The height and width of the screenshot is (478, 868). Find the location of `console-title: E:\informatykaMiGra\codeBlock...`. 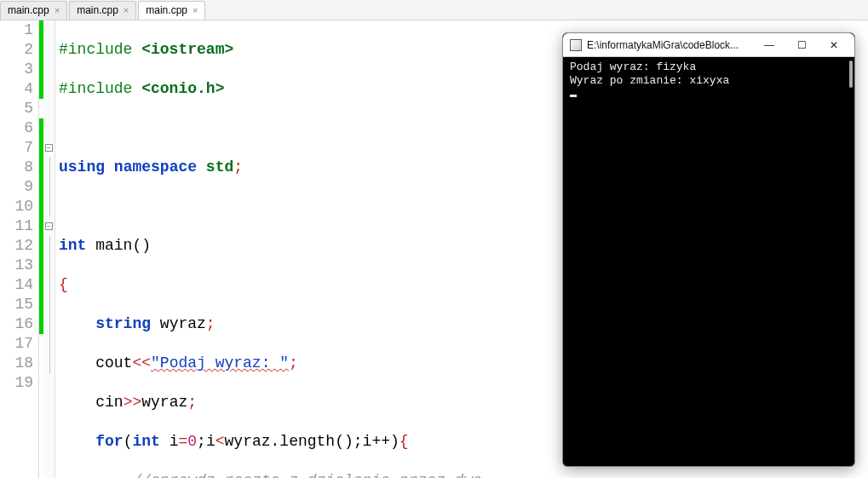

console-title: E:\informatykaMiGra\codeBlock... is located at coordinates (668, 45).